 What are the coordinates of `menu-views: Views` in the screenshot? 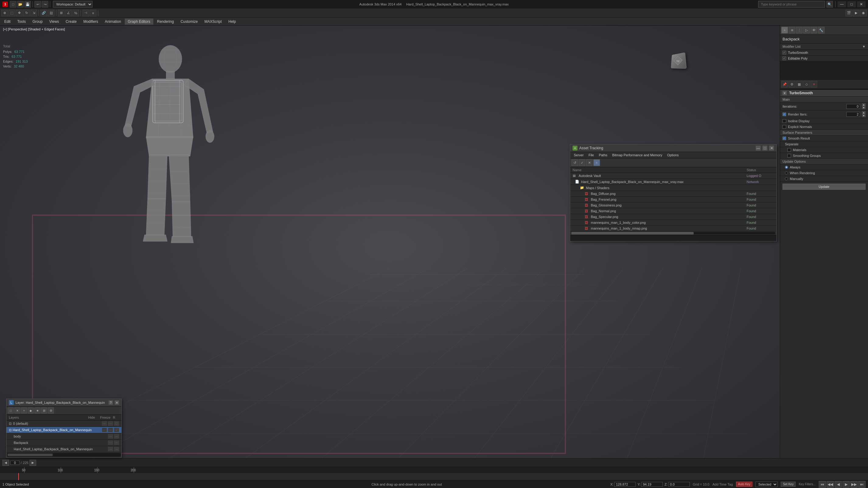 It's located at (54, 22).